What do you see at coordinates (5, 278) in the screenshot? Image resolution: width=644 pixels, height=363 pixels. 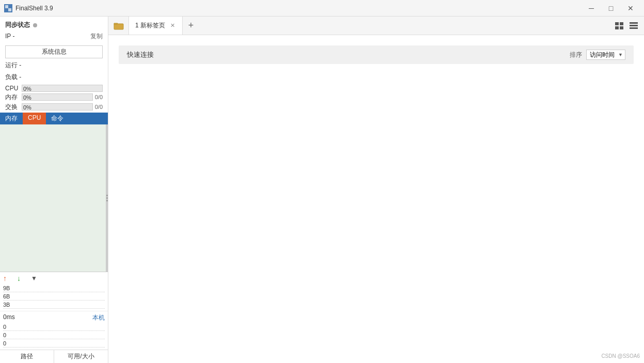 I see `upload-arrow-icon: ↑` at bounding box center [5, 278].